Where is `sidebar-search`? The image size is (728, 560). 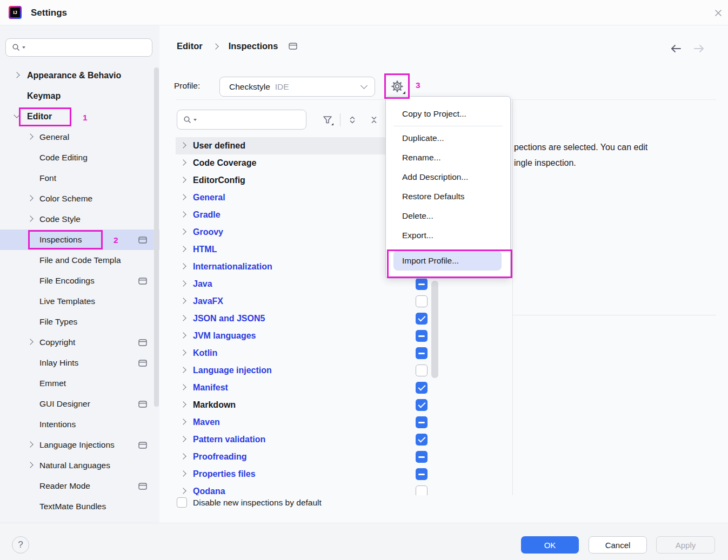 sidebar-search is located at coordinates (79, 48).